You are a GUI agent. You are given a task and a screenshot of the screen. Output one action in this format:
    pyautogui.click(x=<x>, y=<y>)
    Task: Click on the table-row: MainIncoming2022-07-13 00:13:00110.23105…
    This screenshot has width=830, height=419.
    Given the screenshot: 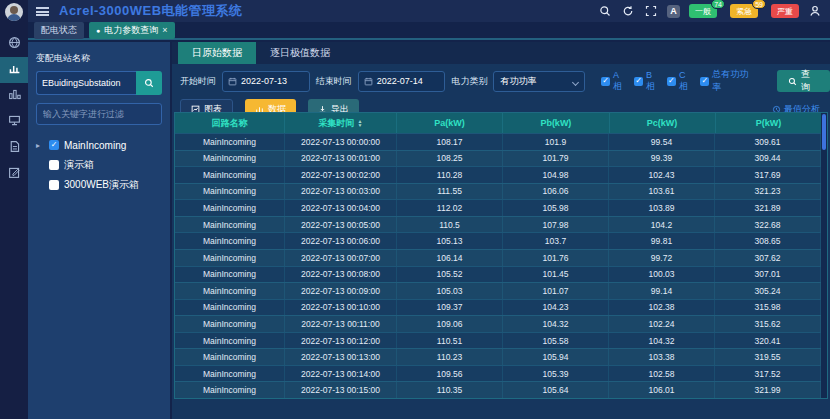 What is the action you would take?
    pyautogui.click(x=498, y=356)
    